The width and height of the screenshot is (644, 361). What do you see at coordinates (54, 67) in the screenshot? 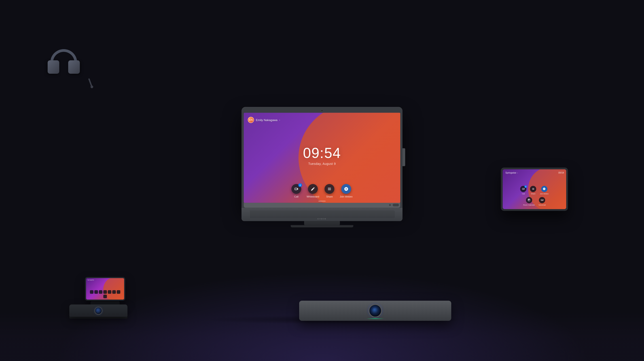
I see `headphone-left-cup` at bounding box center [54, 67].